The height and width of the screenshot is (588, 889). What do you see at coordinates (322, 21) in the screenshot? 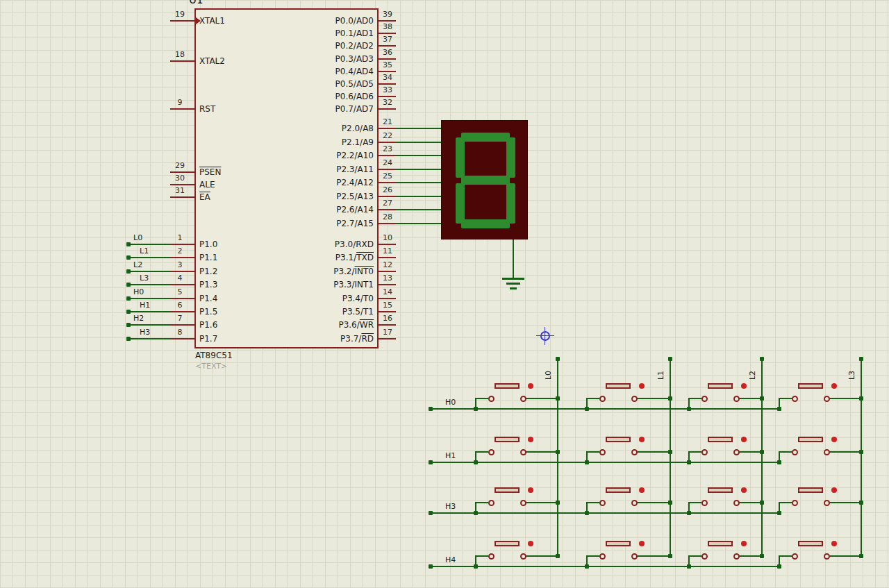
I see `pin-label-p0-0-ad0: P0.0/AD0` at bounding box center [322, 21].